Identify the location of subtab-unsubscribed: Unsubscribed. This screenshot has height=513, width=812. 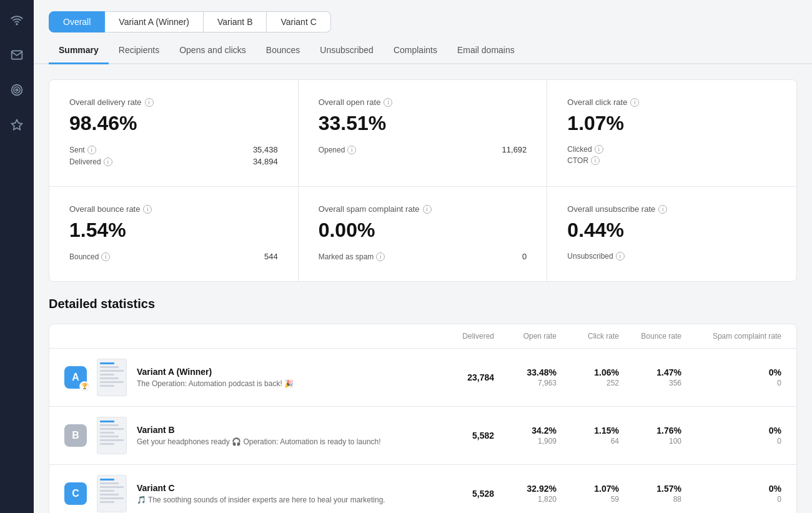
(347, 51).